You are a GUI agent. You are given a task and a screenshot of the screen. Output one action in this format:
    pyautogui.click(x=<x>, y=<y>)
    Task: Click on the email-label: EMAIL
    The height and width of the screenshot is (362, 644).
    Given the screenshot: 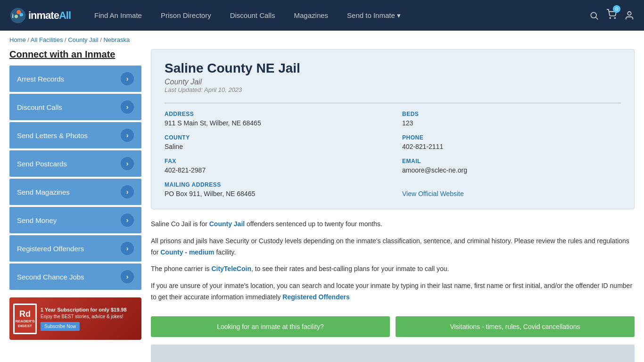 What is the action you would take?
    pyautogui.click(x=512, y=161)
    